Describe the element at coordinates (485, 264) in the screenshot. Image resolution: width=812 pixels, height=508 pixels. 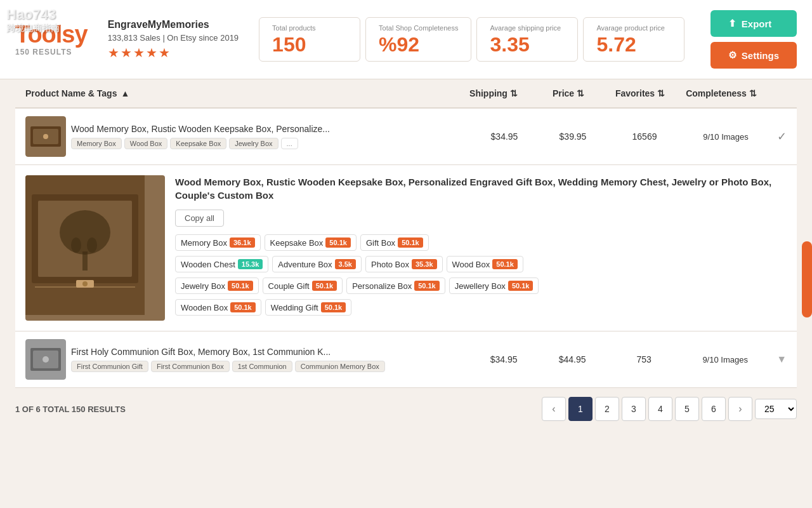
I see `etag-wood-box: Wood Box50.1k` at that location.